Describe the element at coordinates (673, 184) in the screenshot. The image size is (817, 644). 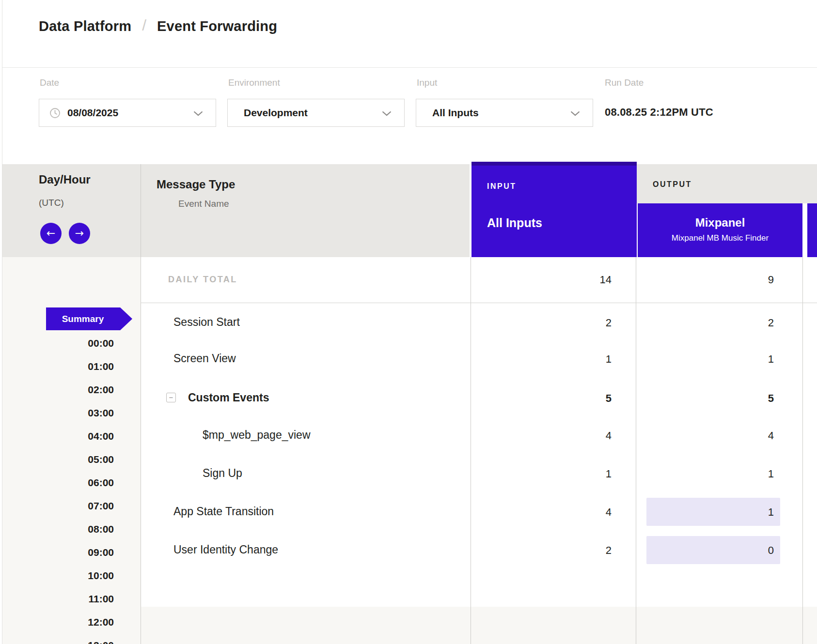
I see `output-column-label: OUTPUT` at that location.